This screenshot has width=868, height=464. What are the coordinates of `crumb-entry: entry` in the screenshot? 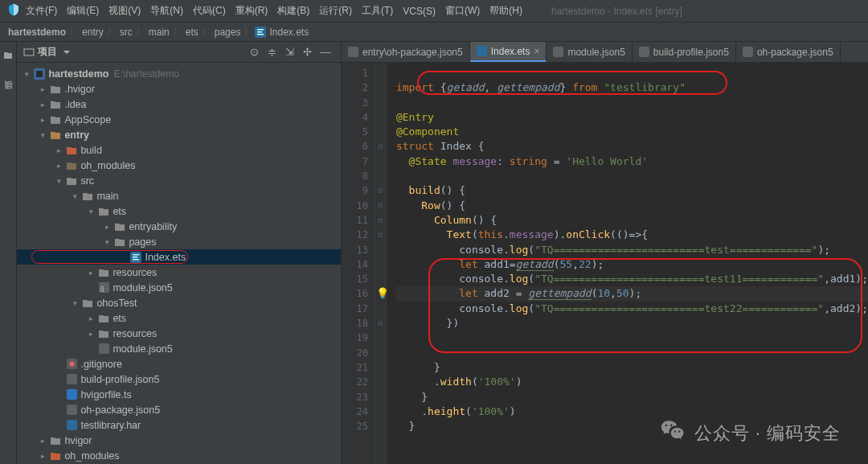 It's located at (93, 32).